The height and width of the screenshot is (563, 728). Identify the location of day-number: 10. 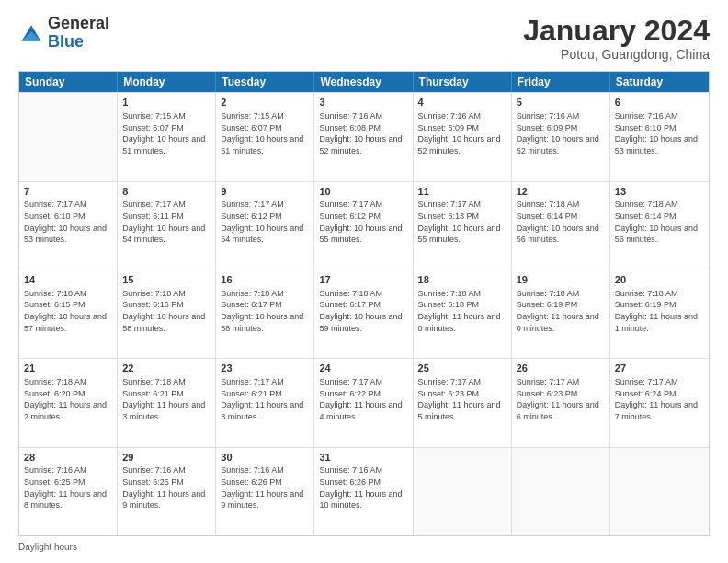
(363, 191).